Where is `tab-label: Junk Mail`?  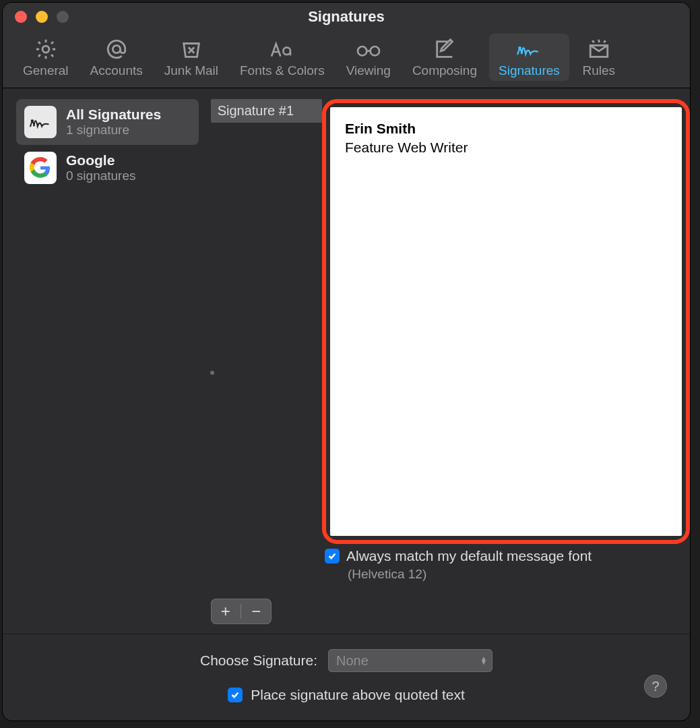
tab-label: Junk Mail is located at coordinates (191, 71).